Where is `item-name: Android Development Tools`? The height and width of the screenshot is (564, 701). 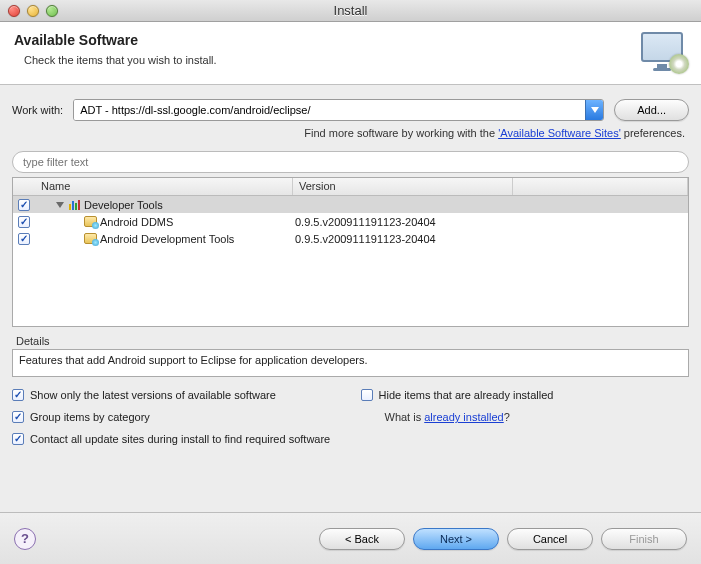
item-name: Android Development Tools is located at coordinates (167, 239).